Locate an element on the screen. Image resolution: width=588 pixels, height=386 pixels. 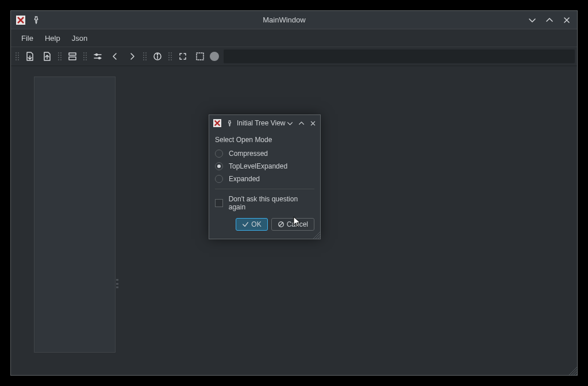
ok-button-label: OK is located at coordinates (256, 224).